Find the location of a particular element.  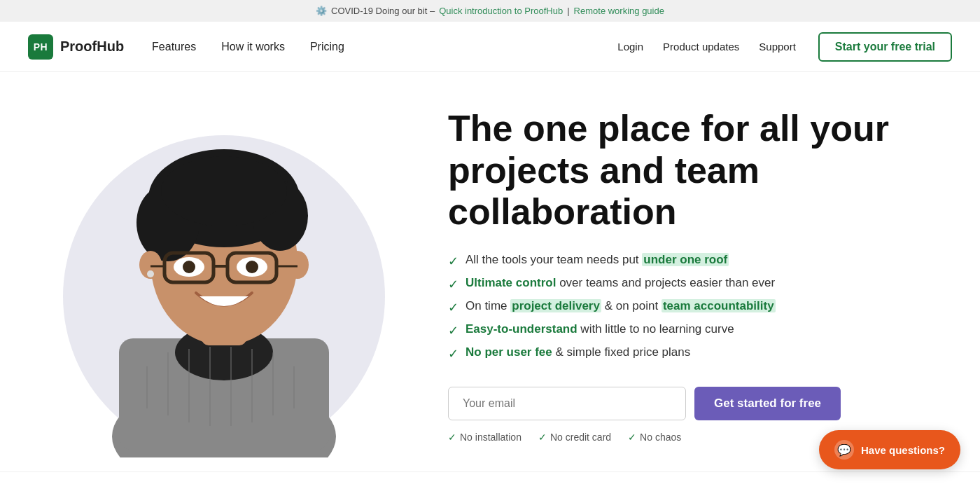

nav-pricing: Pricing is located at coordinates (328, 46).